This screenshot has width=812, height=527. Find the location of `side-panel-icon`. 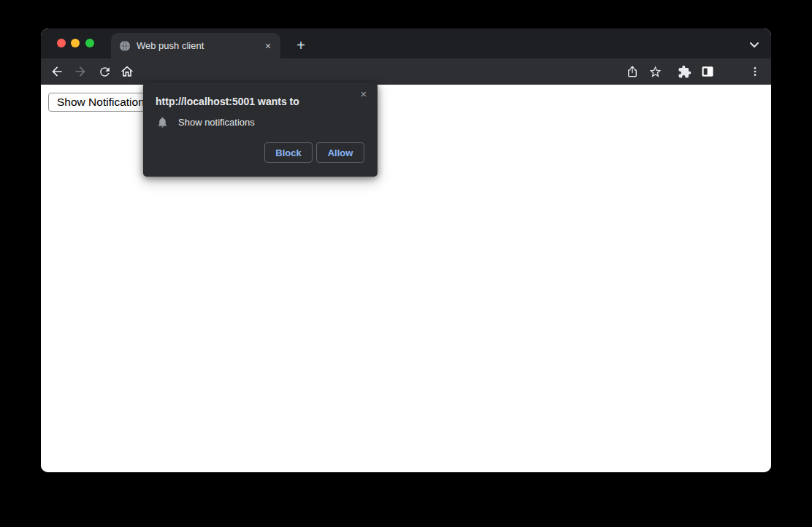

side-panel-icon is located at coordinates (708, 72).